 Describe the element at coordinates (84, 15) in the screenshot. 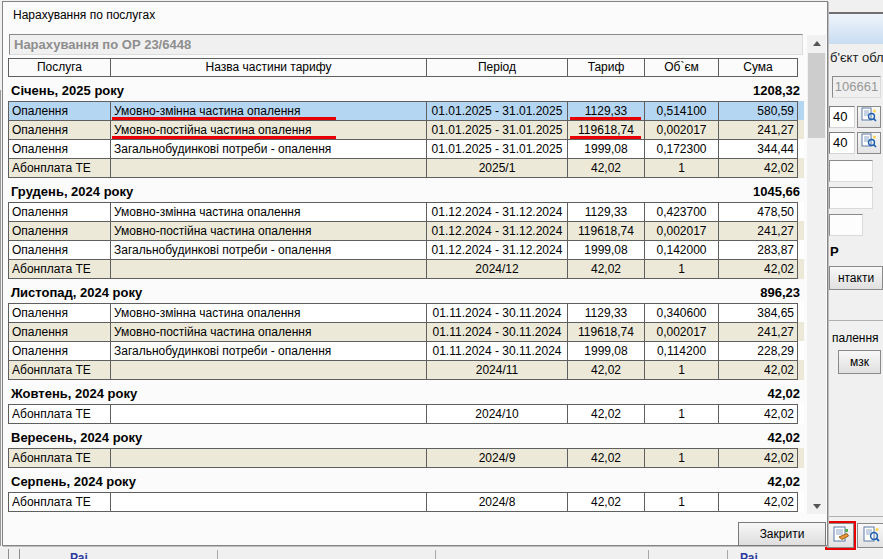

I see `dialog-title: Нарахування по послугах` at that location.